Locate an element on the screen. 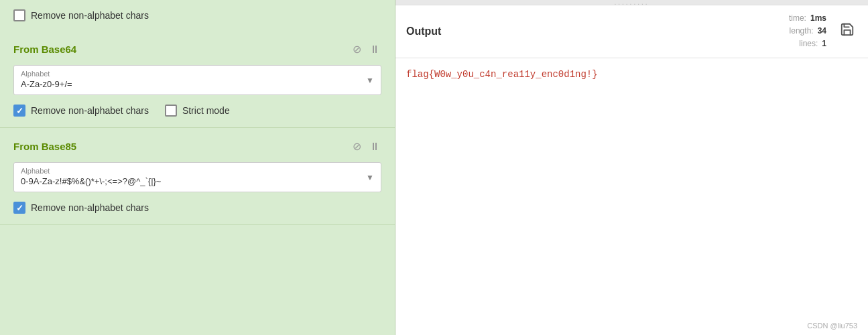 The width and height of the screenshot is (868, 335). save-button is located at coordinates (847, 31).